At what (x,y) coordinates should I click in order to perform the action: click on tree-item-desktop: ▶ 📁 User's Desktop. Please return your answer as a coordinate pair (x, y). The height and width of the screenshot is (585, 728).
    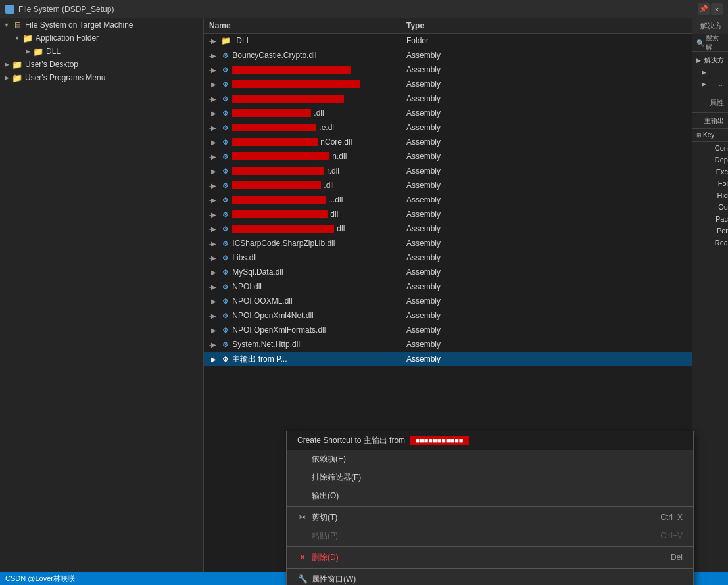
    Looking at the image, I should click on (101, 64).